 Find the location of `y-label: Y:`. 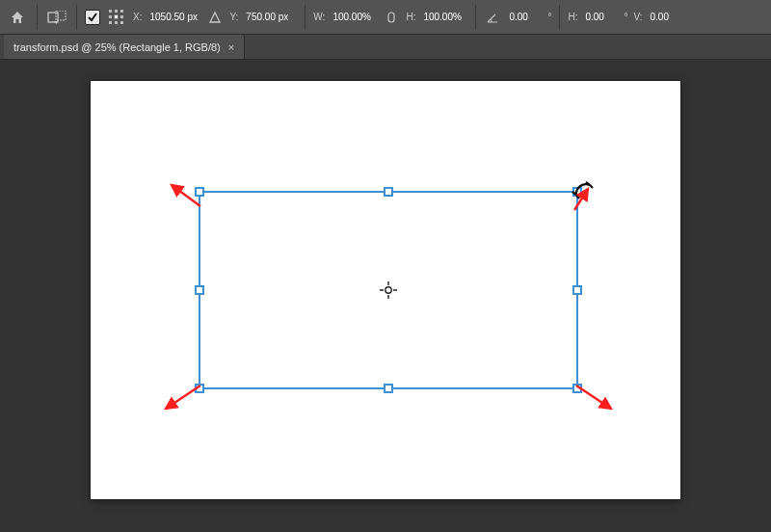

y-label: Y: is located at coordinates (233, 17).